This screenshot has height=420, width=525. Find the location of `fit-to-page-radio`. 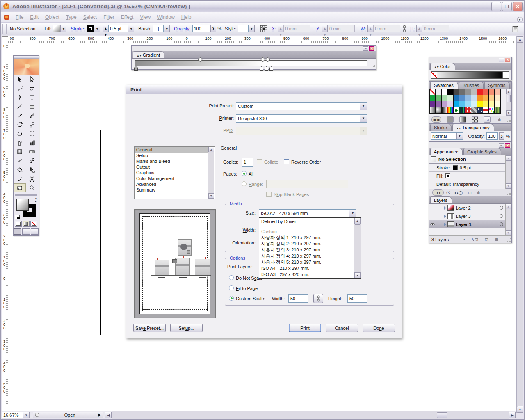

fit-to-page-radio is located at coordinates (231, 288).